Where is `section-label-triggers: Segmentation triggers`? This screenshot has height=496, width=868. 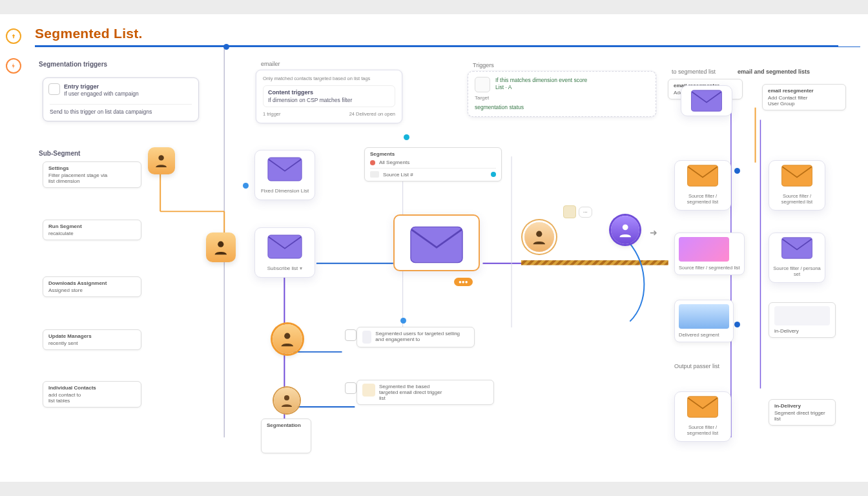 section-label-triggers: Segmentation triggers is located at coordinates (73, 65).